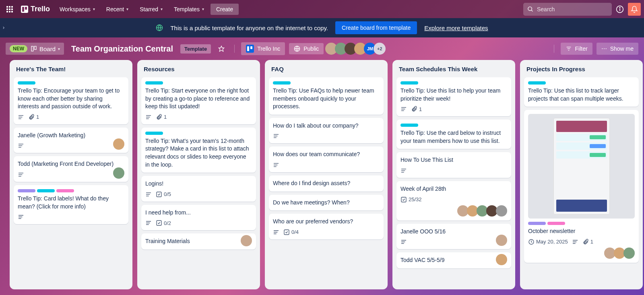 This screenshot has height=295, width=644. I want to click on list-title: Resources, so click(199, 69).